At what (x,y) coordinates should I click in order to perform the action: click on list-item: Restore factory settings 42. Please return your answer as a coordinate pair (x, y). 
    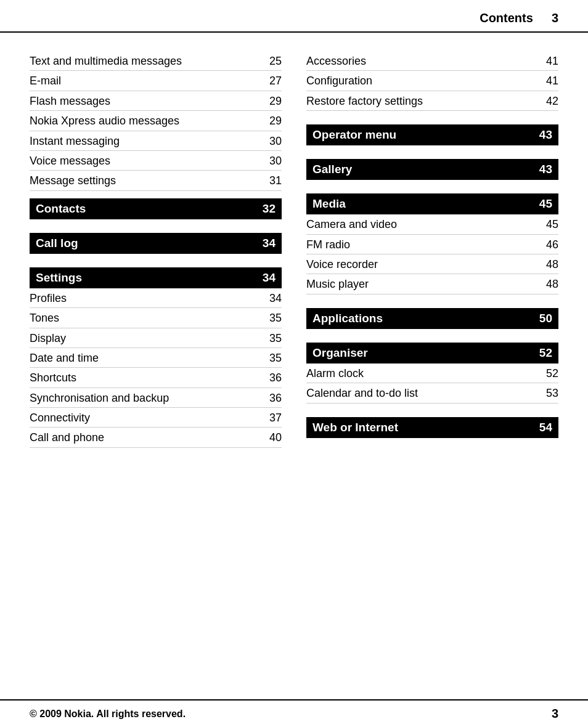
    Looking at the image, I should click on (433, 101).